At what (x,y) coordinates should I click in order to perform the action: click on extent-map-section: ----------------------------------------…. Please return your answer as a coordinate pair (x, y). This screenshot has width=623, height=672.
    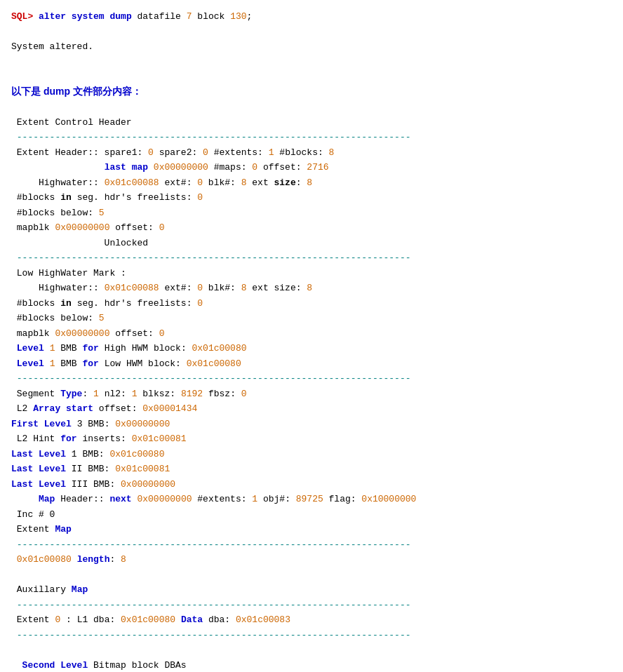
    Looking at the image, I should click on (312, 553).